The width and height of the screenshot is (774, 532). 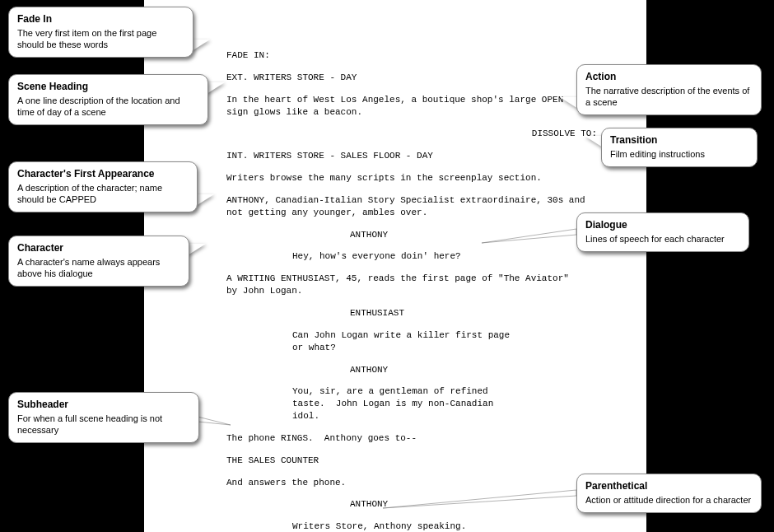 I want to click on callout-title: Character, so click(x=99, y=249).